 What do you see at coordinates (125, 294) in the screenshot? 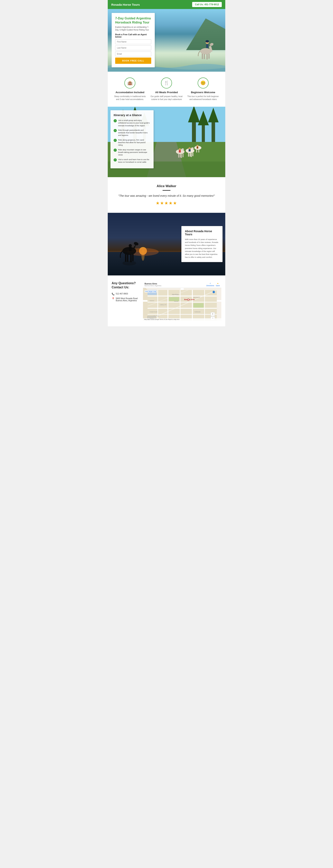
I see `contact-phone: 📞 512-467-8903` at bounding box center [125, 294].